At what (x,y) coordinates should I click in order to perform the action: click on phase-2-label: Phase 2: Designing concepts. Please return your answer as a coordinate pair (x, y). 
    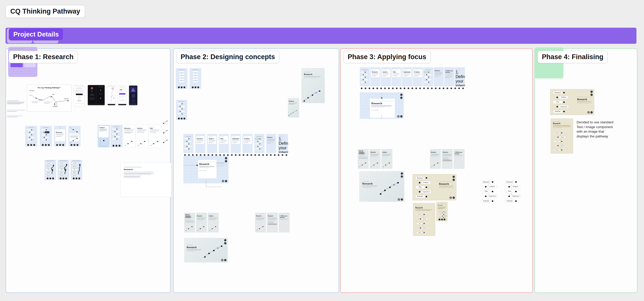
    Looking at the image, I should click on (228, 57).